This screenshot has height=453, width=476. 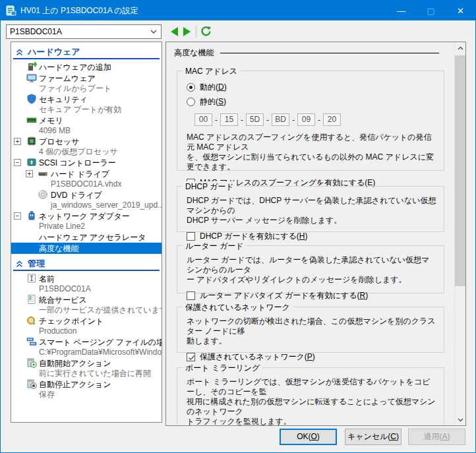 I want to click on rename-icon, so click(x=32, y=278).